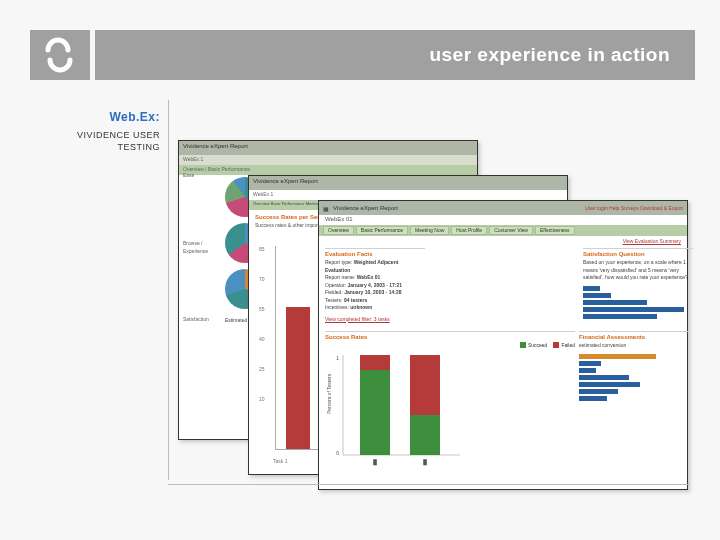 Image resolution: width=720 pixels, height=540 pixels. What do you see at coordinates (372, 292) in the screenshot?
I see `eval-value: January 10, 2003 - 14:28` at bounding box center [372, 292].